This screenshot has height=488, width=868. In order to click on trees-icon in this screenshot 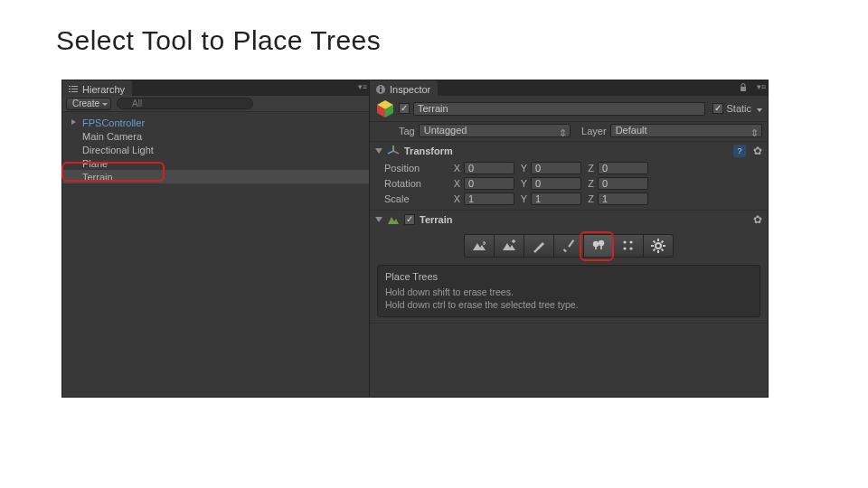, I will do `click(599, 246)`.